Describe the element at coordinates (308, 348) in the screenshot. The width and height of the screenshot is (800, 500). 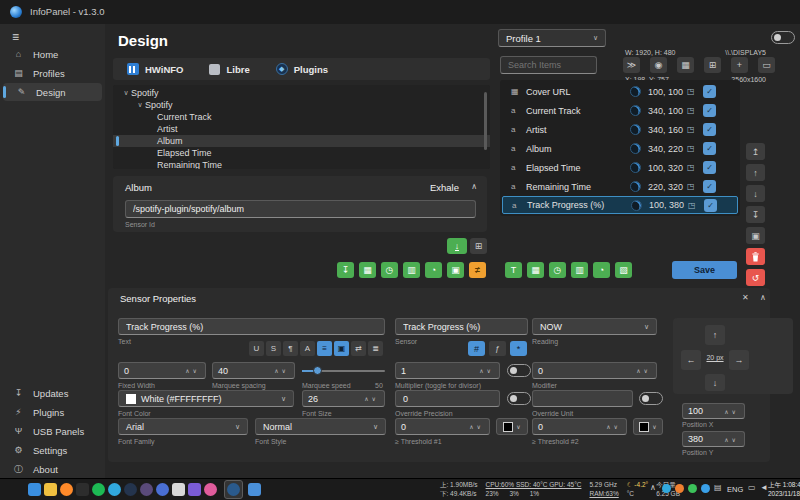
I see `autosize-button: A` at that location.